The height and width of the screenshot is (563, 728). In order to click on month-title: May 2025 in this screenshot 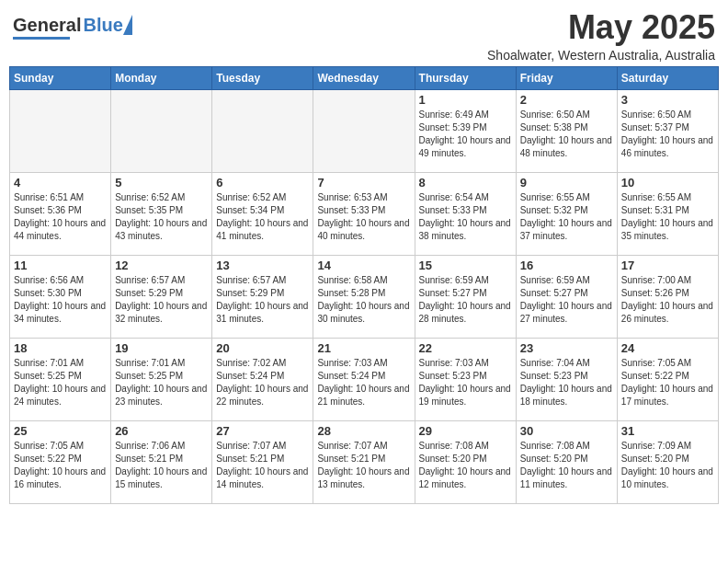, I will do `click(601, 28)`.